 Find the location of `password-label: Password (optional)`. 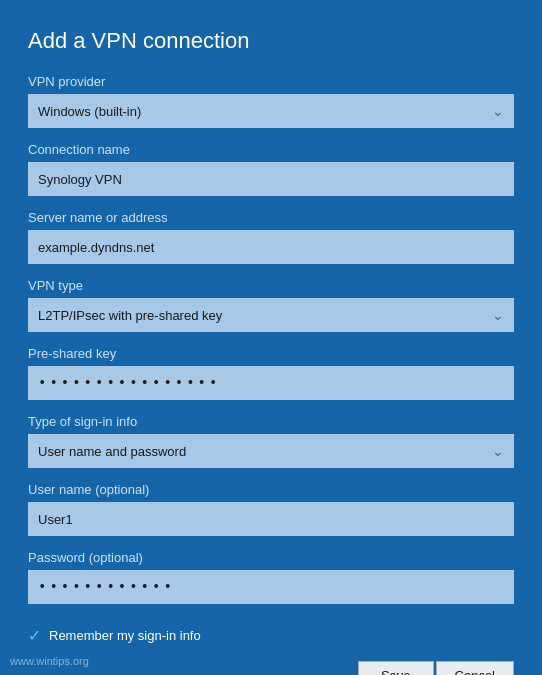

password-label: Password (optional) is located at coordinates (271, 558).